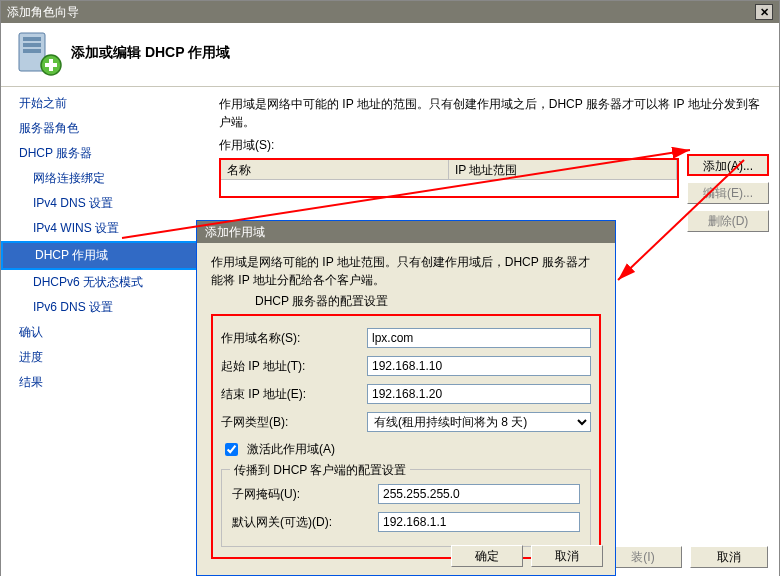 The width and height of the screenshot is (780, 576). I want to click on delete-button: 删除(D), so click(728, 221).